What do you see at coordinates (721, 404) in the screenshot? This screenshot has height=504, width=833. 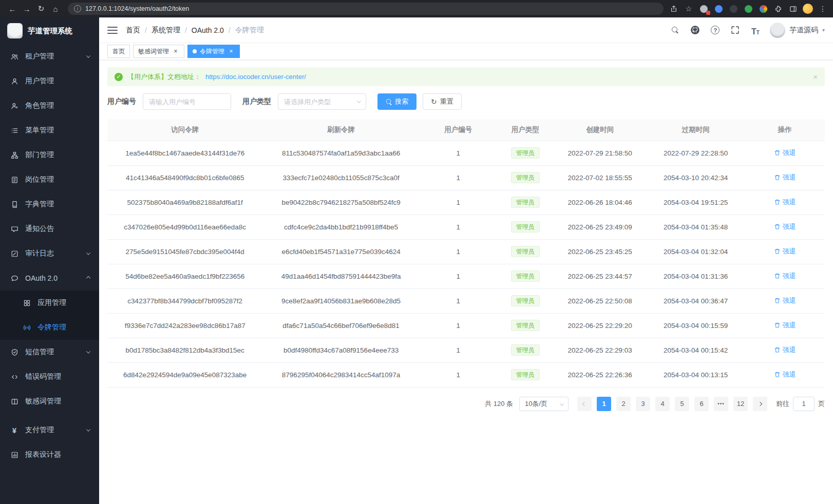 I see `more-pages-button: •••` at bounding box center [721, 404].